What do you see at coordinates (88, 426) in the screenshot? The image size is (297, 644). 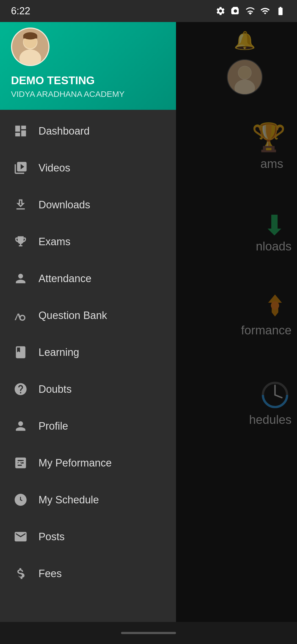 I see `menu-item-profile: Profile` at bounding box center [88, 426].